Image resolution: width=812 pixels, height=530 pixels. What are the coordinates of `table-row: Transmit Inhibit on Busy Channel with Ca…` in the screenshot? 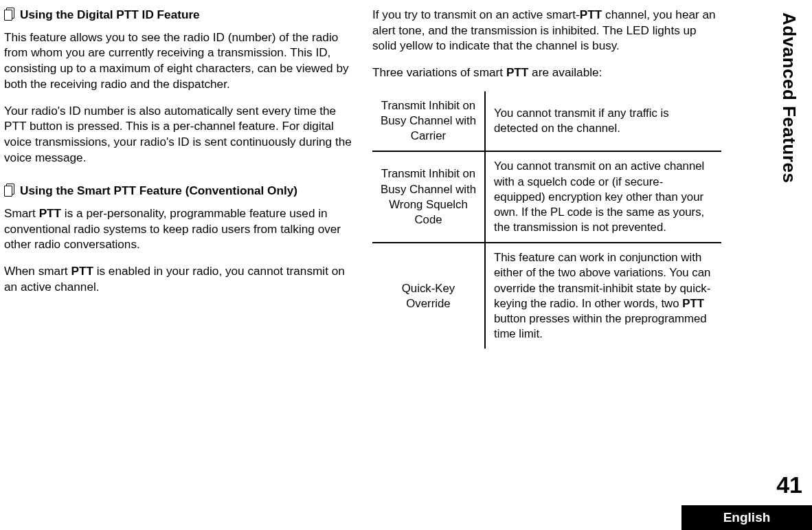 It's located at (547, 122).